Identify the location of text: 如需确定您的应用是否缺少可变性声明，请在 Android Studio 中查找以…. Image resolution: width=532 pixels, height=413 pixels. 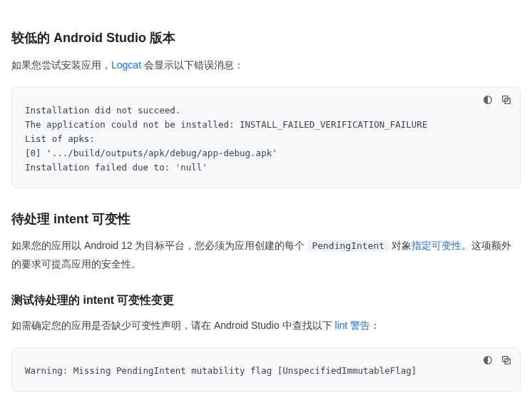
(173, 325).